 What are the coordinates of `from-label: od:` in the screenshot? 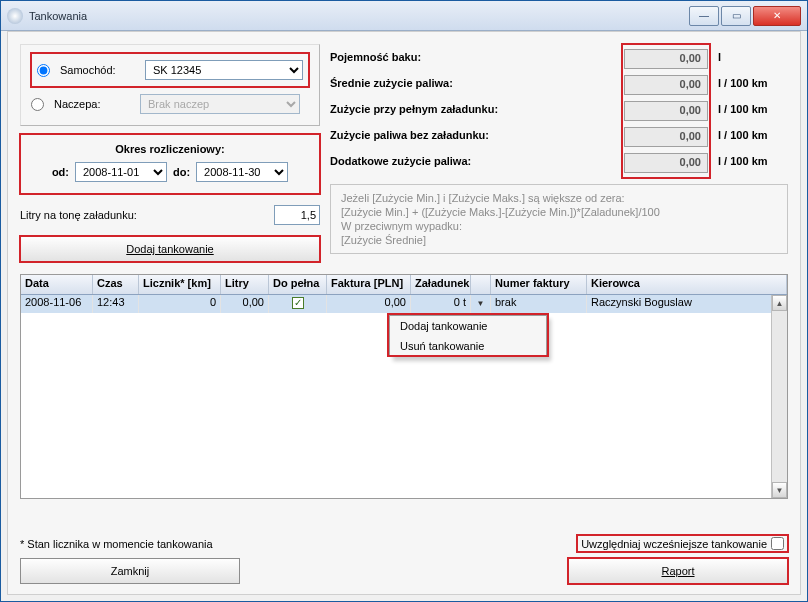 It's located at (60, 172).